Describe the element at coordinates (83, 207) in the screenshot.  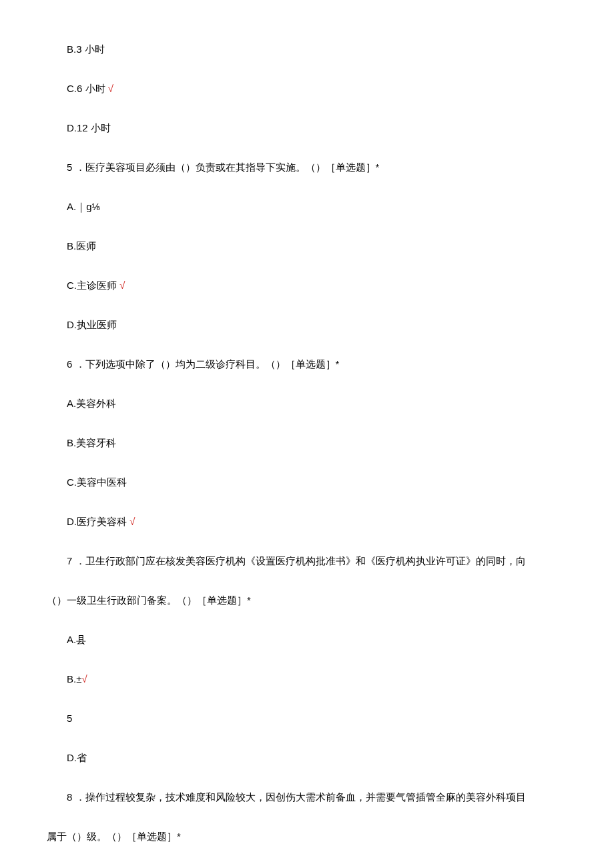
I see `option-text: A.｜g⅛` at that location.